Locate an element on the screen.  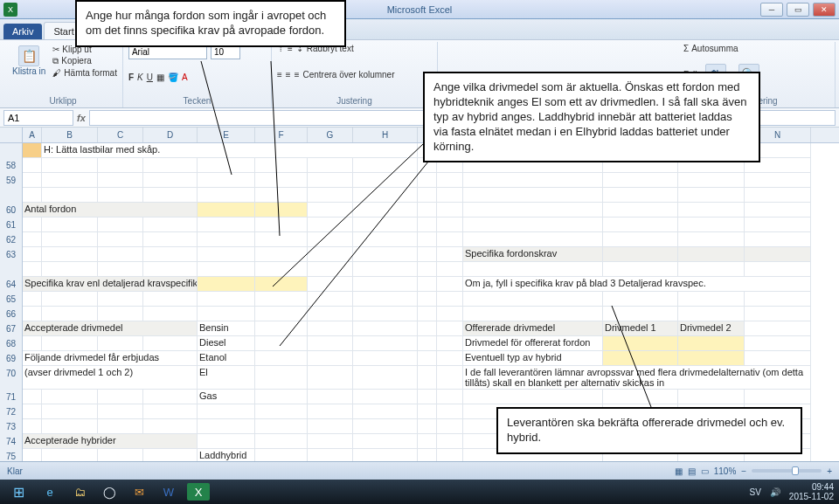
cell: Accepterade drivmedel is located at coordinates (110, 328).